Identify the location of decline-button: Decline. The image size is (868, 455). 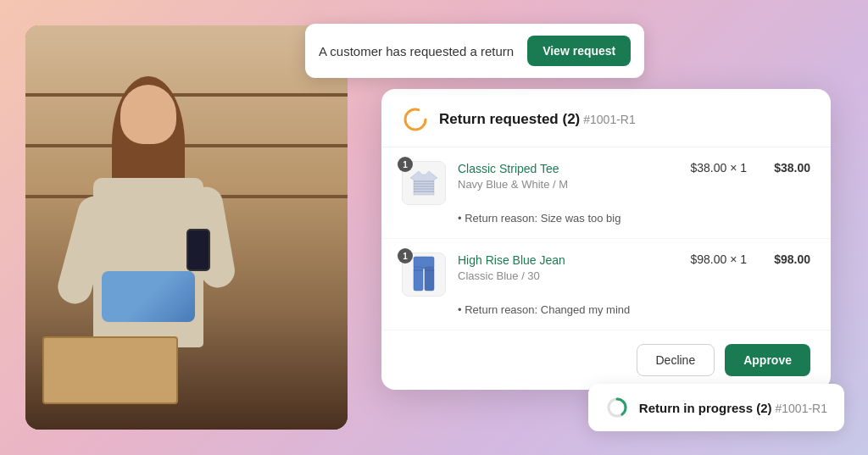
(676, 360).